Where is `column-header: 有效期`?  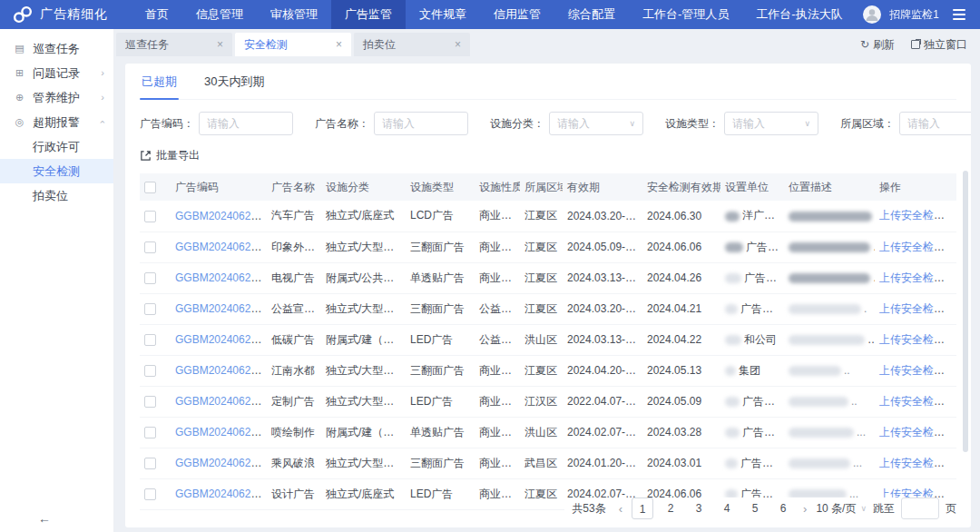 column-header: 有效期 is located at coordinates (603, 187).